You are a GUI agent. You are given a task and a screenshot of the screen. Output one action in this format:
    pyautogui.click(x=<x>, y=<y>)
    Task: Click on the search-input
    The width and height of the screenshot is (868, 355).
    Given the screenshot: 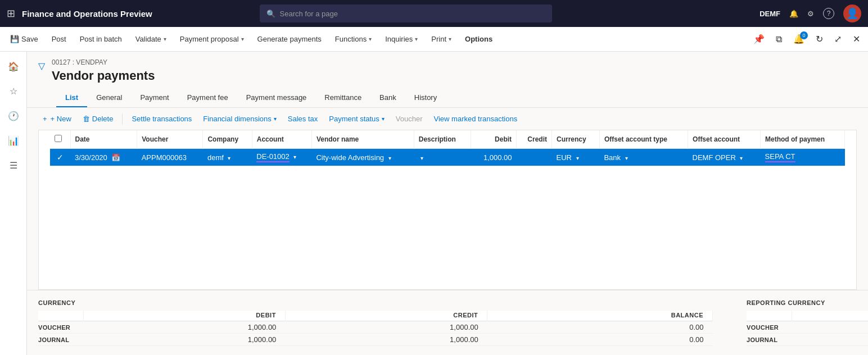 What is the action you would take?
    pyautogui.click(x=413, y=13)
    